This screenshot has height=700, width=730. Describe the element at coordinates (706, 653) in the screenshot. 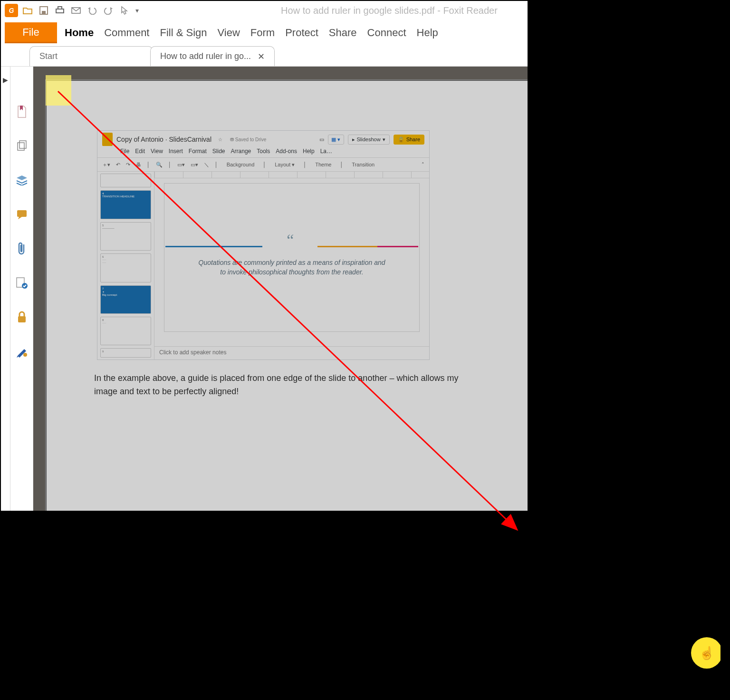

I see `annotation-spotlight: ☝️` at that location.